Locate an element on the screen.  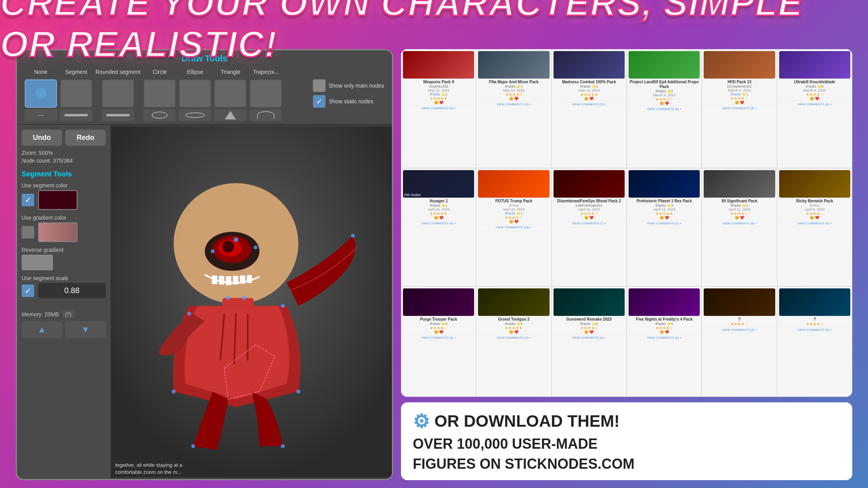
card-packs-5: iPacks ⭐1 is located at coordinates (739, 94).